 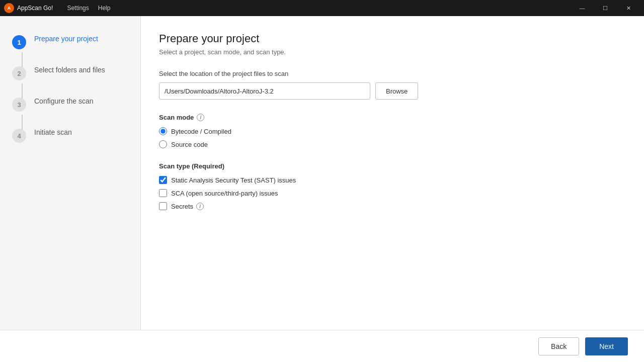 What do you see at coordinates (392, 193) in the screenshot?
I see `sca-option: SCA (open source/third-party) issues` at bounding box center [392, 193].